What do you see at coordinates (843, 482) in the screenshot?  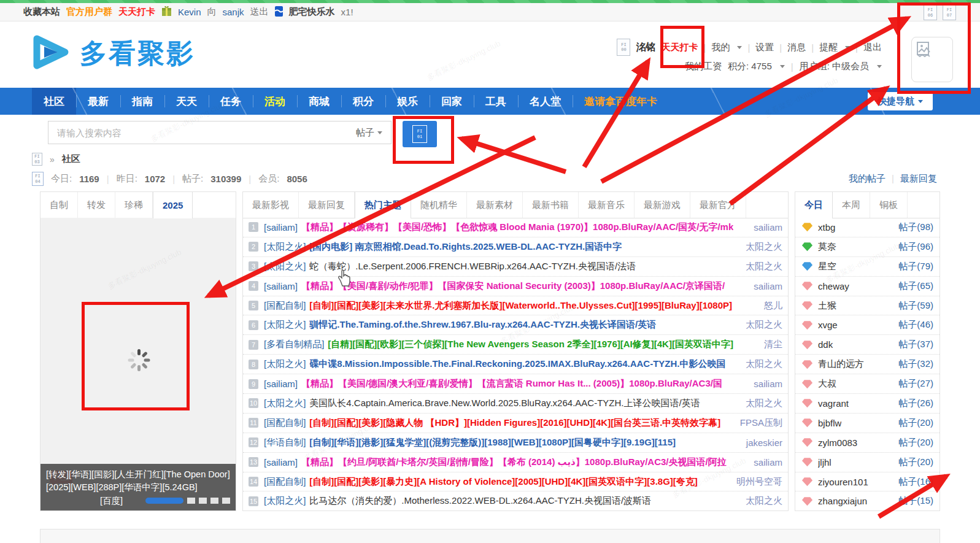 I see `top-poster-name-link: ziyouren101` at bounding box center [843, 482].